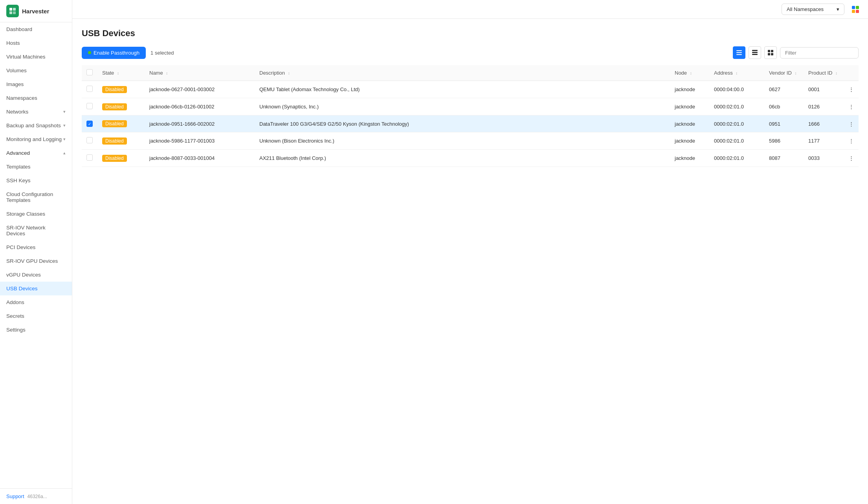  What do you see at coordinates (36, 316) in the screenshot?
I see `nav-secrets: Secrets` at bounding box center [36, 316].